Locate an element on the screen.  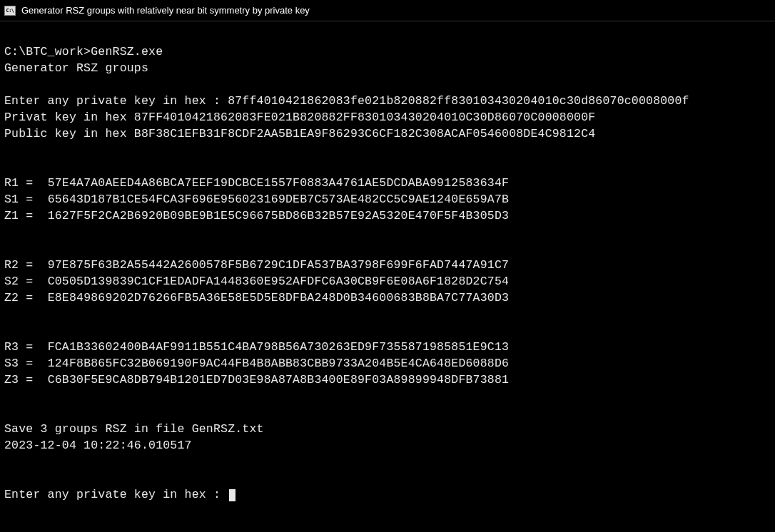
r1-label: R1 = is located at coordinates (26, 183).